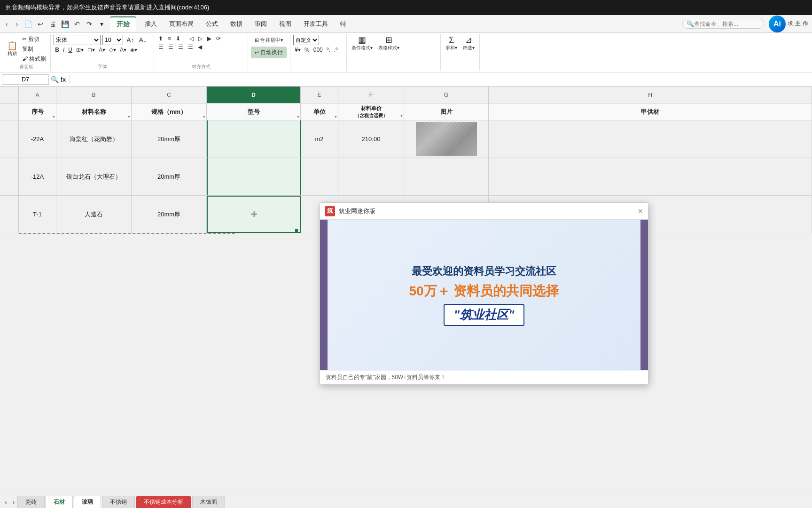 Image resolution: width=812 pixels, height=508 pixels. Describe the element at coordinates (200, 39) in the screenshot. I see `align-center-btn: ▷` at that location.